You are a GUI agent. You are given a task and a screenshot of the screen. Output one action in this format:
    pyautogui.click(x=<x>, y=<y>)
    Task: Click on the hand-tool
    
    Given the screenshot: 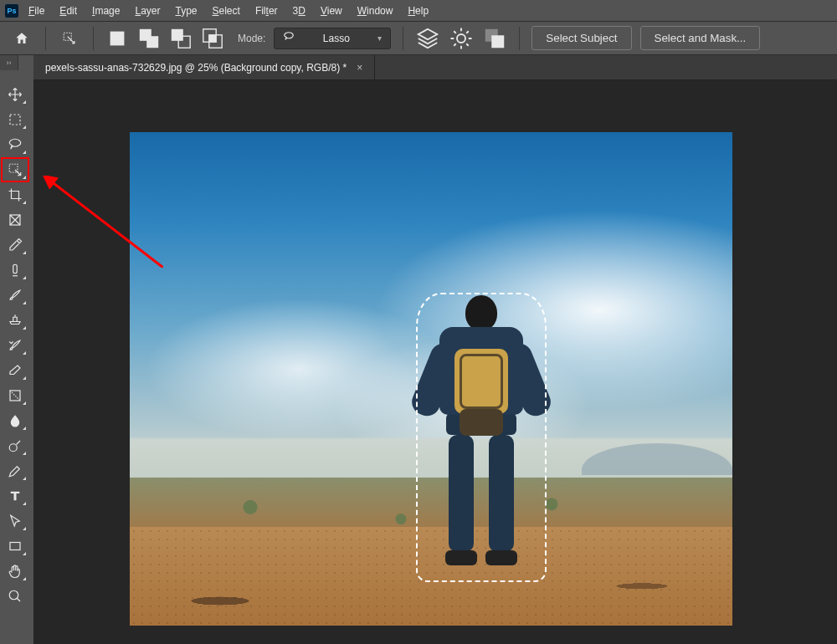 What is the action you would take?
    pyautogui.click(x=15, y=571)
    